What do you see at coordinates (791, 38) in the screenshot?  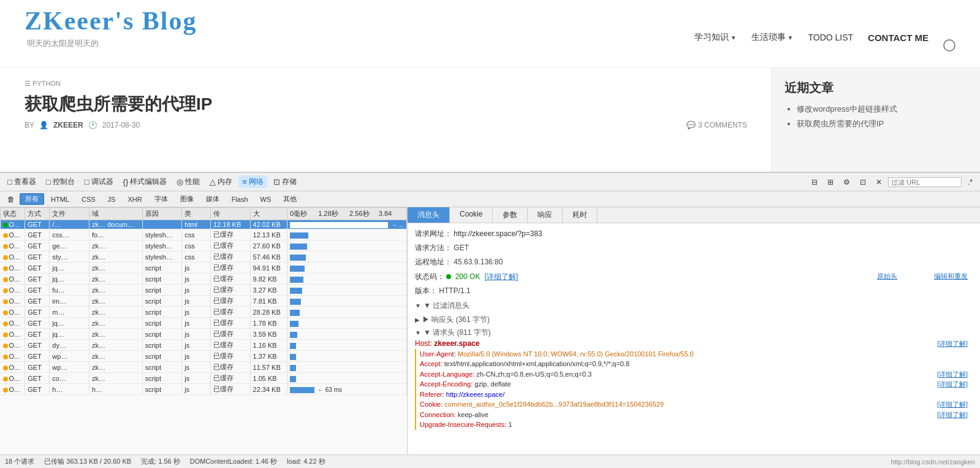 I see `nav-arrow-life: ▼` at bounding box center [791, 38].